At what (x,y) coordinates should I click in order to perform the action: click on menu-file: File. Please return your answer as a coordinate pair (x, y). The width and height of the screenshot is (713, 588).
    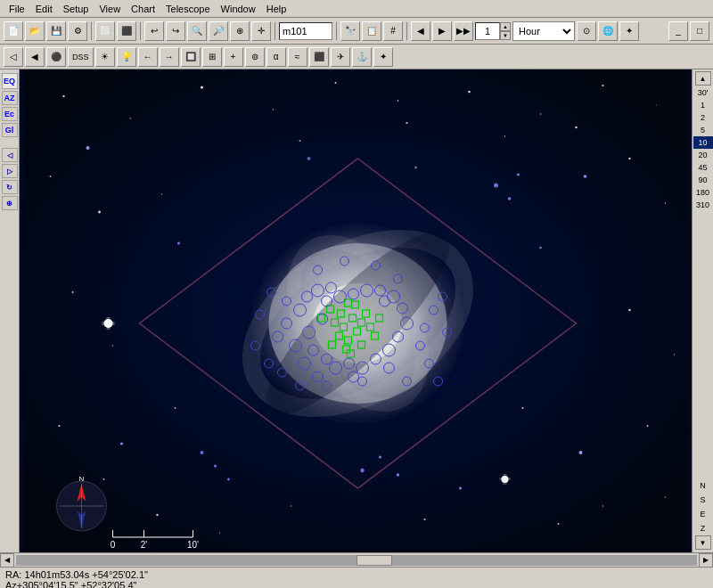
    Looking at the image, I should click on (17, 9).